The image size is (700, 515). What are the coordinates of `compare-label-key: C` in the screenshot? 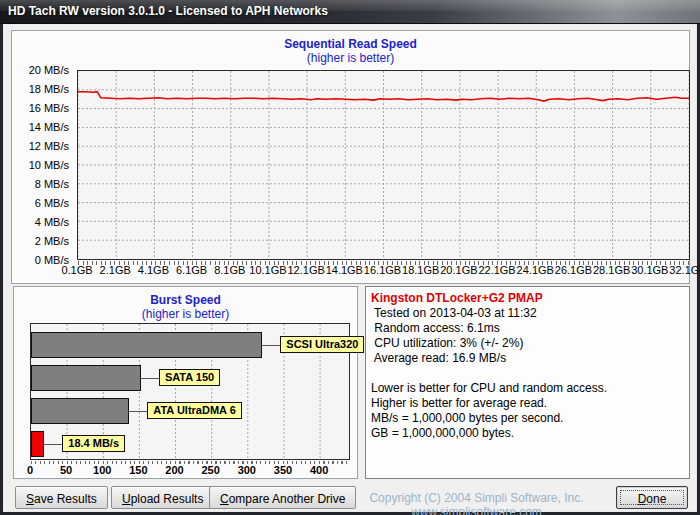 It's located at (224, 499).